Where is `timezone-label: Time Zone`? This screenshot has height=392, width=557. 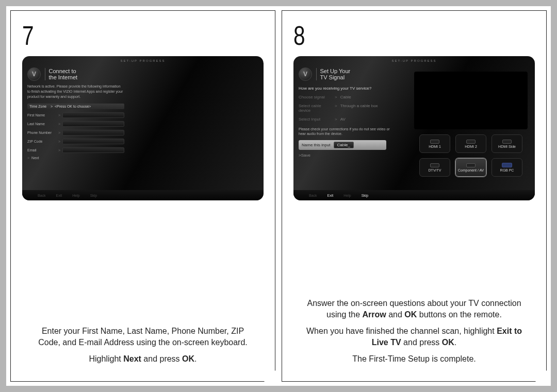 timezone-label: Time Zone is located at coordinates (38, 106).